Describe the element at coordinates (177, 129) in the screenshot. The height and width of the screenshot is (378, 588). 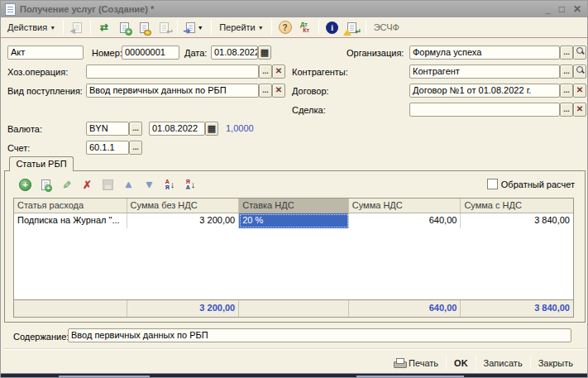
I see `currency-date-input: 01.08.2022` at that location.